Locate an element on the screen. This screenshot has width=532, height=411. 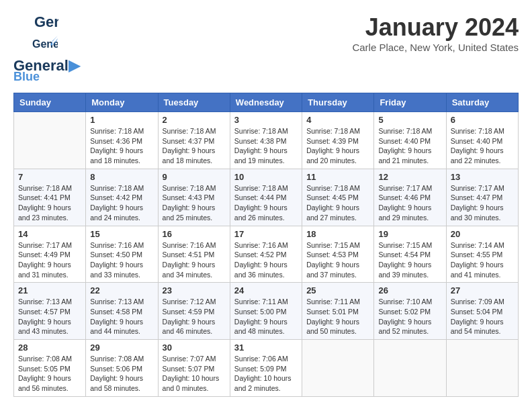
day-info: Sunrise: 7:18 AMSunset: 4:41 PMDaylight:… is located at coordinates (50, 203).